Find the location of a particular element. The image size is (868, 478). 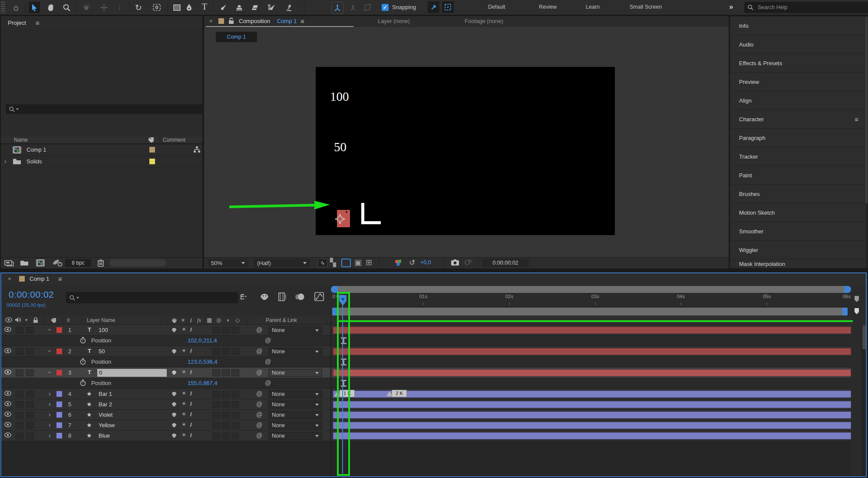

show-snapshot-icon is located at coordinates (468, 263).